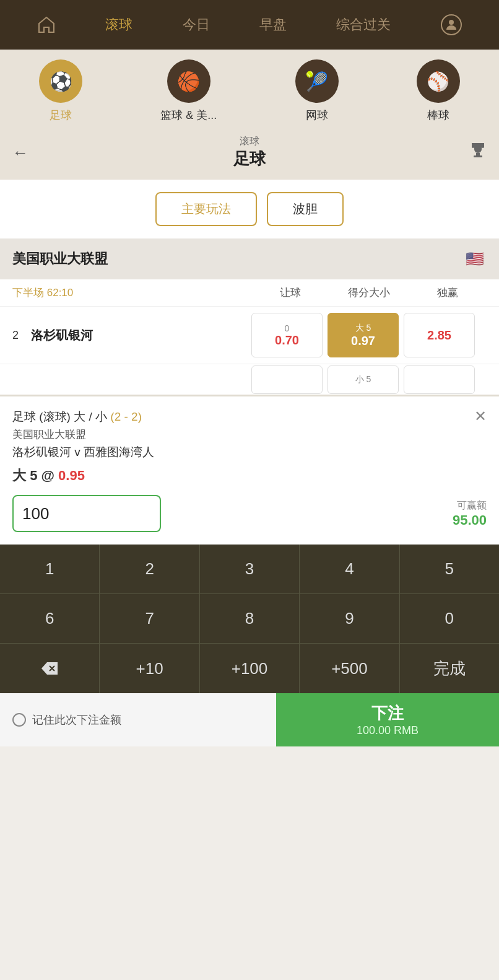  Describe the element at coordinates (50, 668) in the screenshot. I see `key-backspace` at that location.